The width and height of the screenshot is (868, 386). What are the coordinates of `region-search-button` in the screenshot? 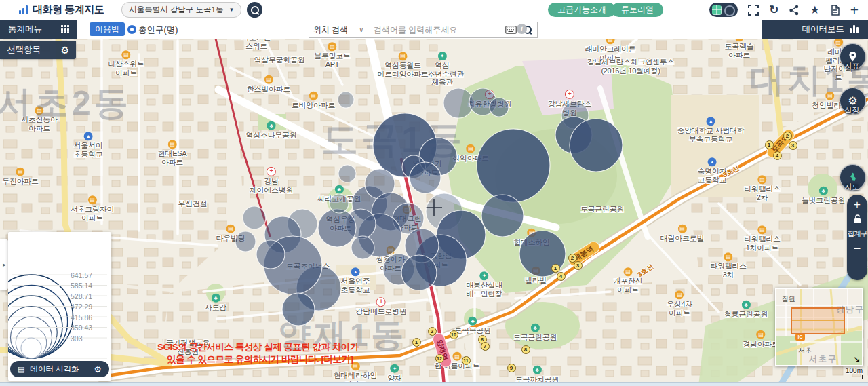 It's located at (255, 9).